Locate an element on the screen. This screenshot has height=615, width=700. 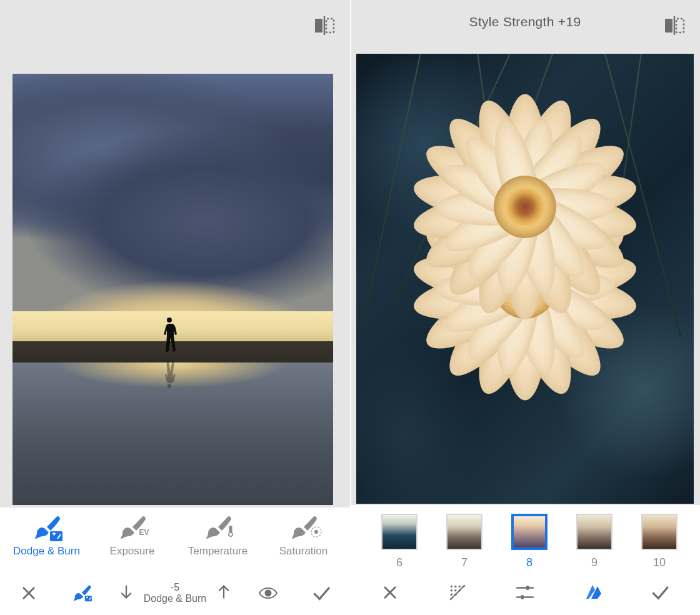
tool-exposure: EV Exposure is located at coordinates (132, 536).